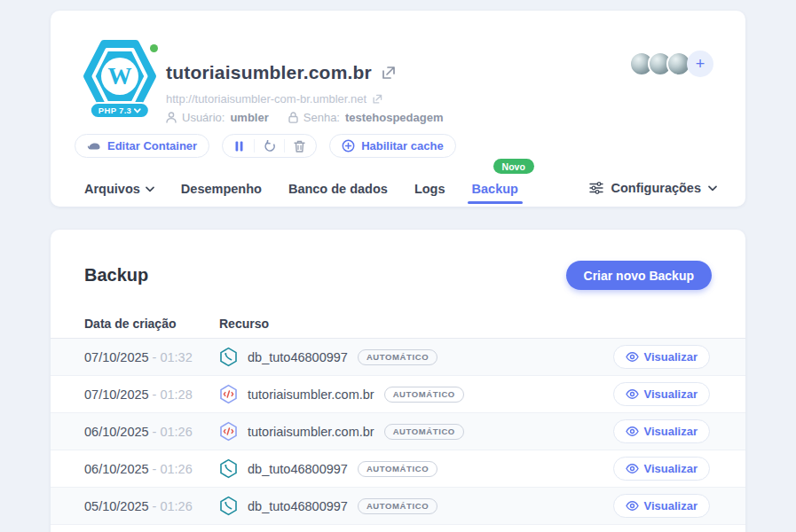 The image size is (796, 532). I want to click on open-url-icon, so click(377, 99).